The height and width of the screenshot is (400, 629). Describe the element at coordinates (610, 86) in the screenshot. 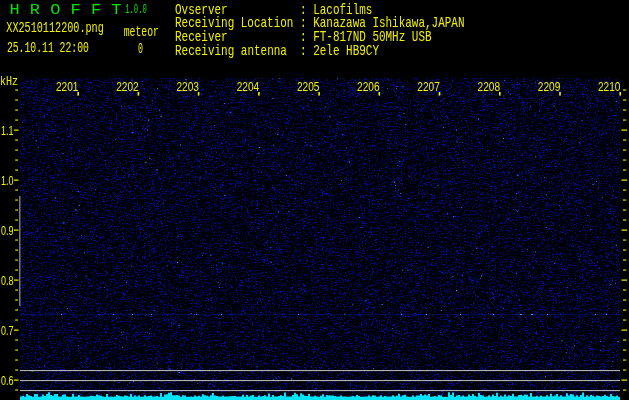

I see `svg-text: 2210` at that location.